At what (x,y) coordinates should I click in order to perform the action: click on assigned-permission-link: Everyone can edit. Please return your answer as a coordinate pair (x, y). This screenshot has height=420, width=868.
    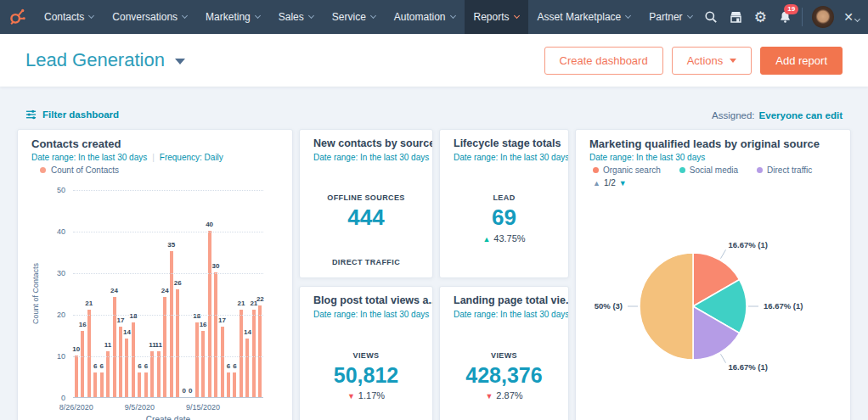
    Looking at the image, I should click on (801, 115).